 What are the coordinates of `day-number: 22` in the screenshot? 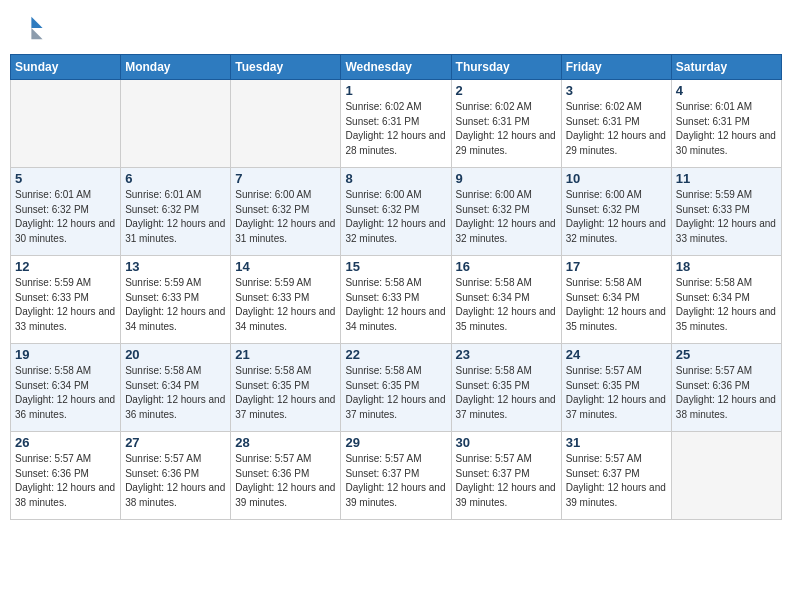 It's located at (396, 354).